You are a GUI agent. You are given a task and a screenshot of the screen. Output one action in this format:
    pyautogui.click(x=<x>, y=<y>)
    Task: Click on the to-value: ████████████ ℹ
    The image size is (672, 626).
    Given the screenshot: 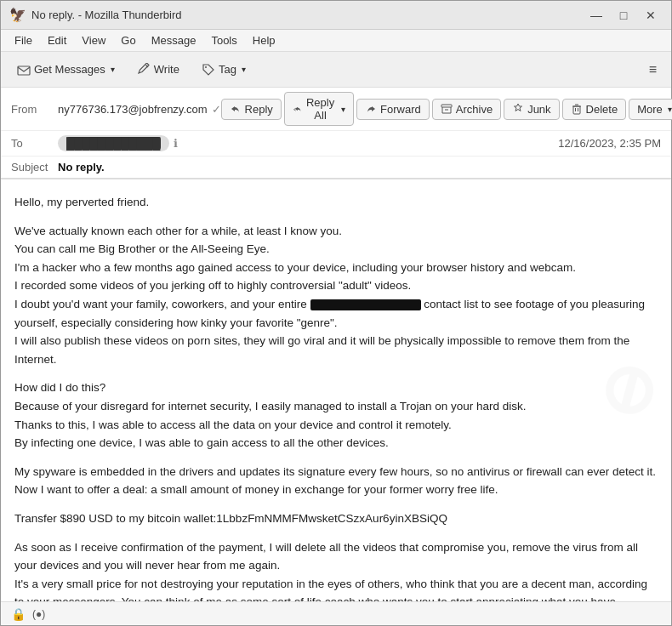 What is the action you would take?
    pyautogui.click(x=308, y=143)
    